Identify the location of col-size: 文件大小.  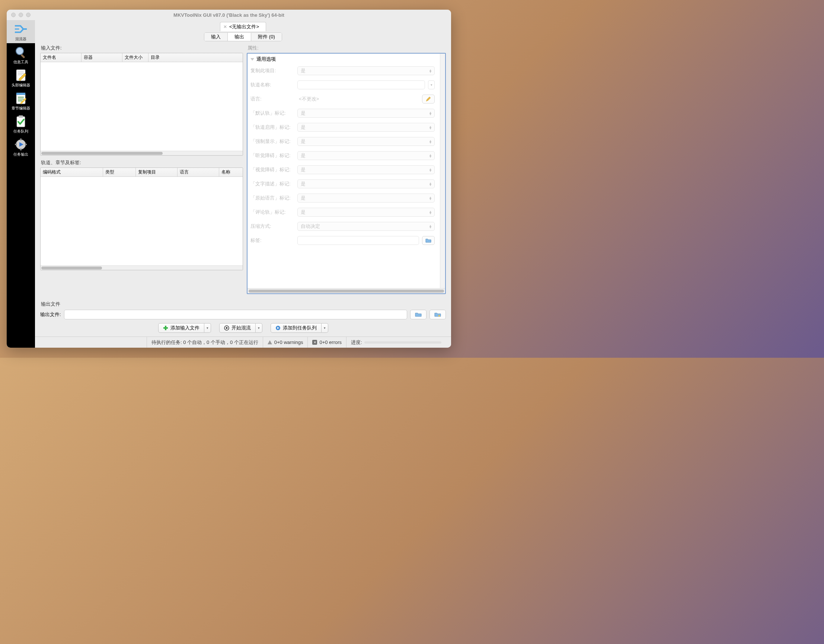
(136, 57).